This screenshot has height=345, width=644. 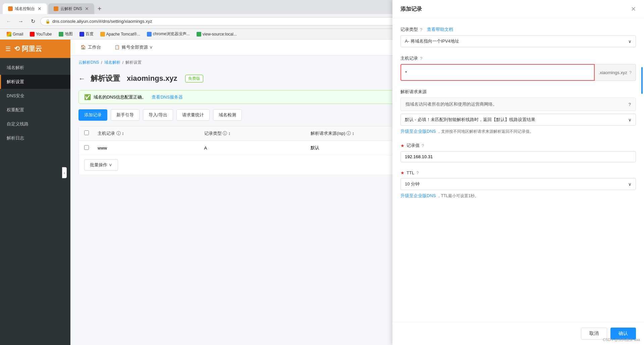 I want to click on row-checkbox, so click(x=87, y=148).